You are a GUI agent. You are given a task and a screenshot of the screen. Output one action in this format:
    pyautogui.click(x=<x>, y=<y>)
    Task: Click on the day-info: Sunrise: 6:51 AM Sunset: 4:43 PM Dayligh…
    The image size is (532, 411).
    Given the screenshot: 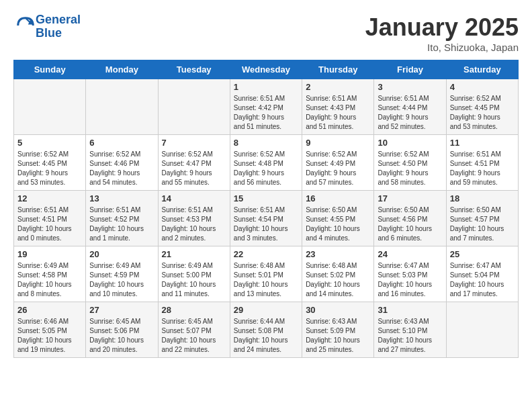 What is the action you would take?
    pyautogui.click(x=338, y=113)
    